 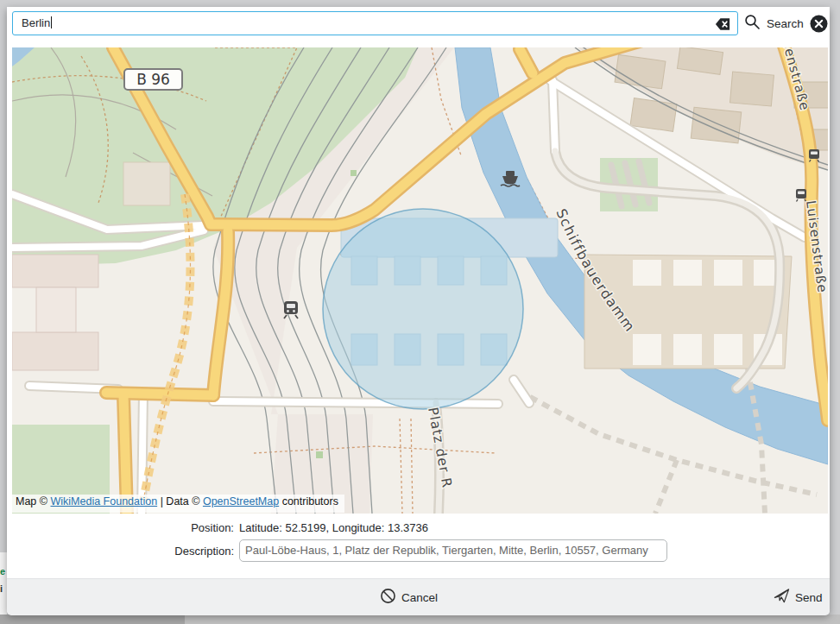 What do you see at coordinates (782, 597) in the screenshot?
I see `send-icon` at bounding box center [782, 597].